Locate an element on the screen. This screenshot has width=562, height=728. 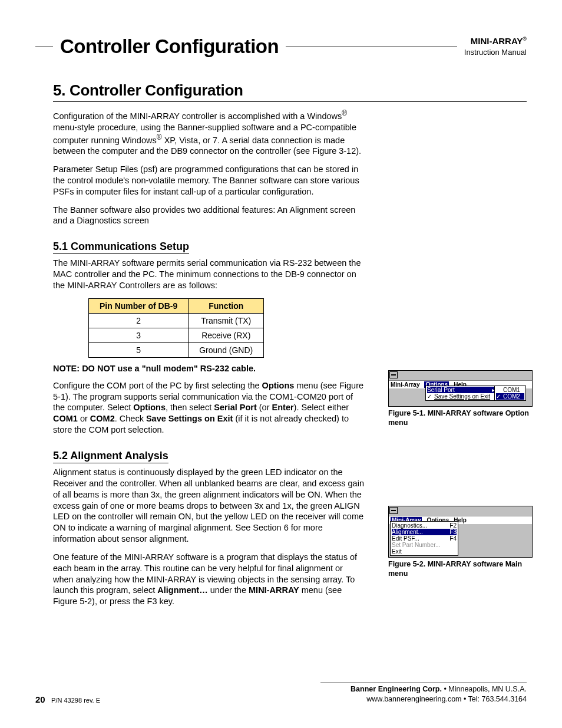
brand-name: MINI-ARRAY is located at coordinates (497, 41).